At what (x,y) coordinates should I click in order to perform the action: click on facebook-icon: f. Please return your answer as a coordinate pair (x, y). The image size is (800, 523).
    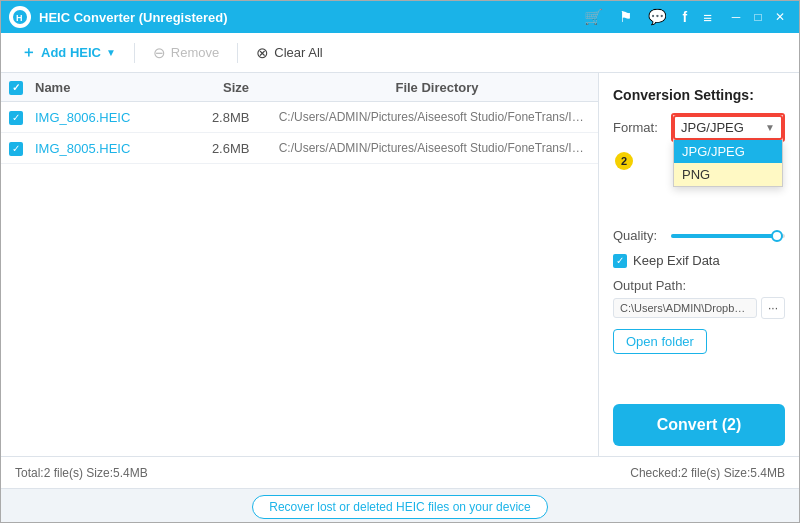
    Looking at the image, I should click on (686, 17).